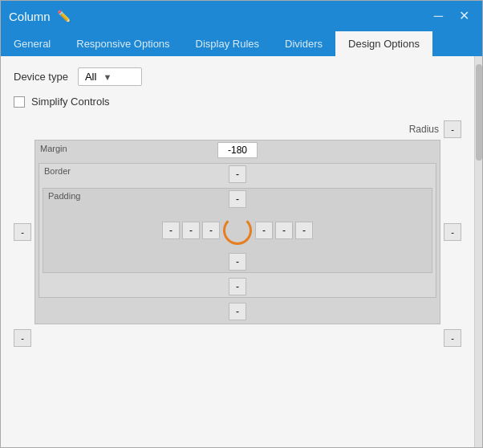 Image resolution: width=483 pixels, height=448 pixels. Describe the element at coordinates (40, 16) in the screenshot. I see `title-left: Column ✏️` at that location.